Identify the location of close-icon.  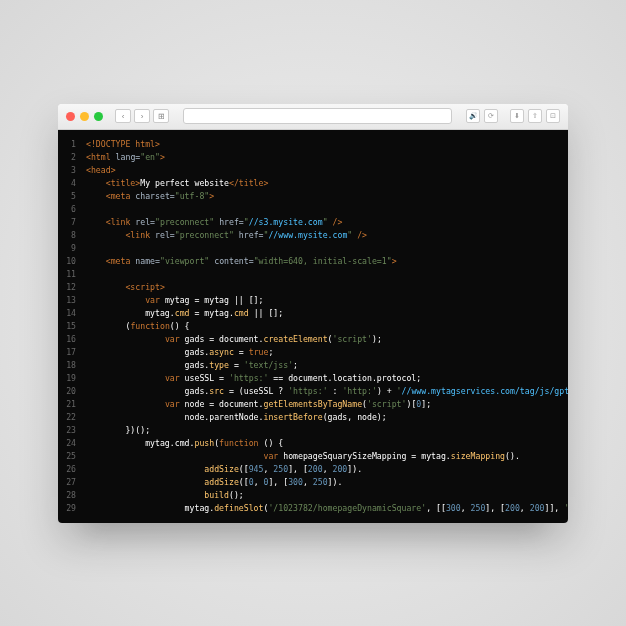
(70, 116).